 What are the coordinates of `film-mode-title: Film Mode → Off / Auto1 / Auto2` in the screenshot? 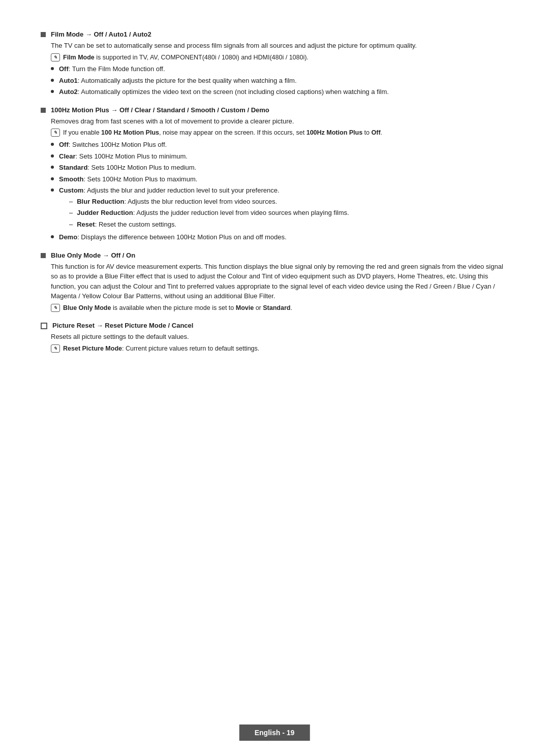 It's located at (101, 35).